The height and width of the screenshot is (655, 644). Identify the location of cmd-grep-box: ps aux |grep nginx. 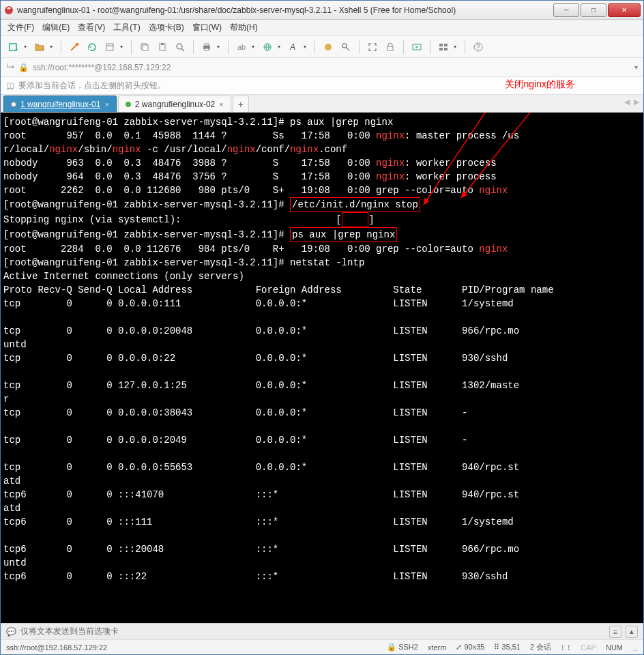
(344, 235).